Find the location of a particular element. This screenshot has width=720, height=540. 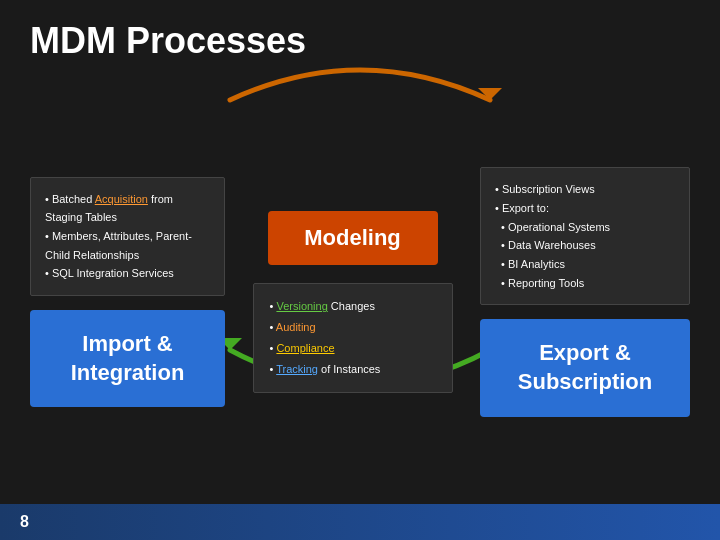

modeling-box: Modeling is located at coordinates (353, 238).